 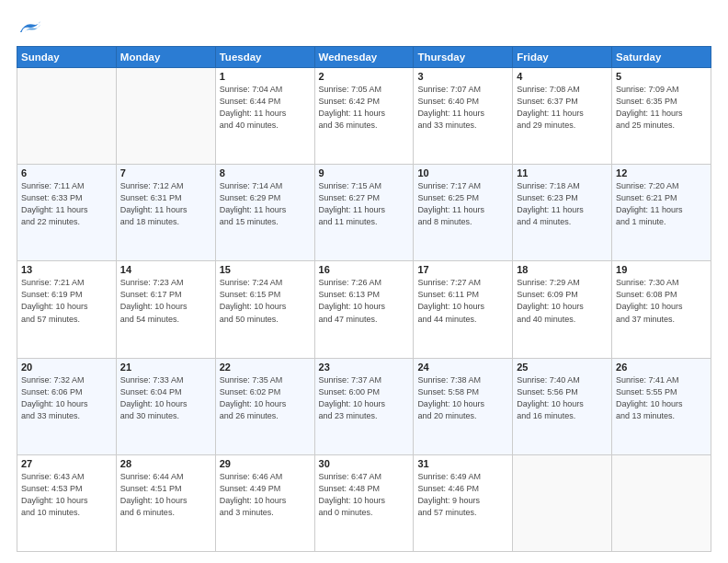 What do you see at coordinates (67, 502) in the screenshot?
I see `calendar-day-cell: 27Sunrise: 6:43 AM Sunset: 4:53 PM Dayli…` at bounding box center [67, 502].